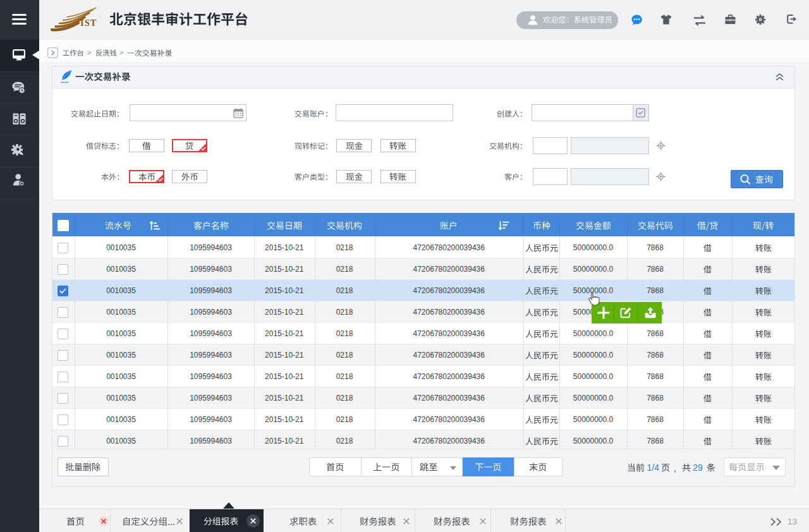  I want to click on svg-text: IST, so click(88, 23).